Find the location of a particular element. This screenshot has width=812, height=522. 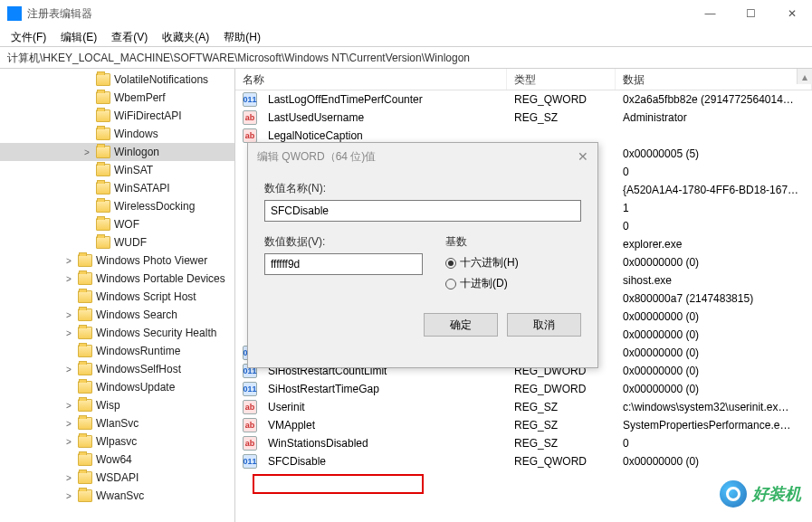

tree-item: Windows Script Host is located at coordinates (118, 297).